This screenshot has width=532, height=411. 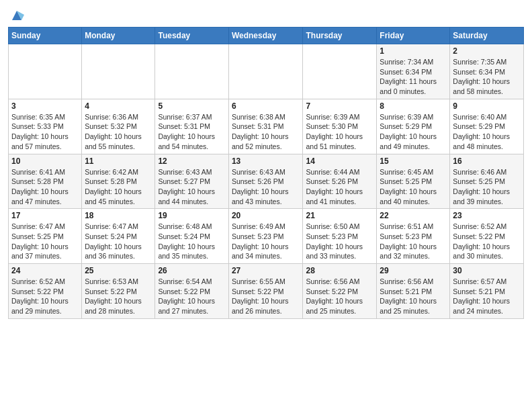 What do you see at coordinates (340, 161) in the screenshot?
I see `day-number: 14` at bounding box center [340, 161].